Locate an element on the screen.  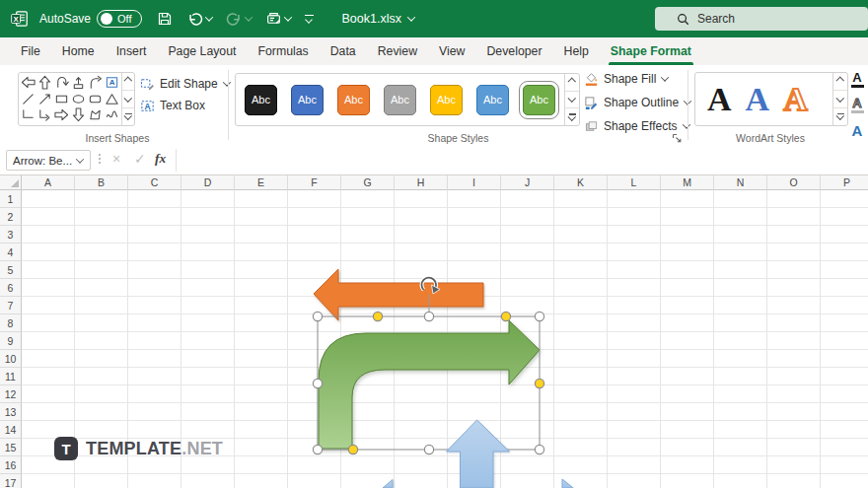
column-header-C: C is located at coordinates (155, 183).